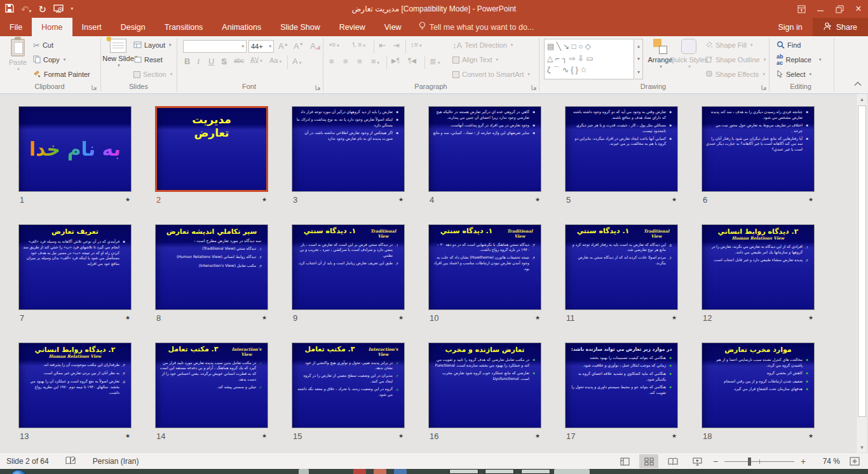 The image size is (868, 474). I want to click on gallery-more-icon: ▼, so click(639, 72).